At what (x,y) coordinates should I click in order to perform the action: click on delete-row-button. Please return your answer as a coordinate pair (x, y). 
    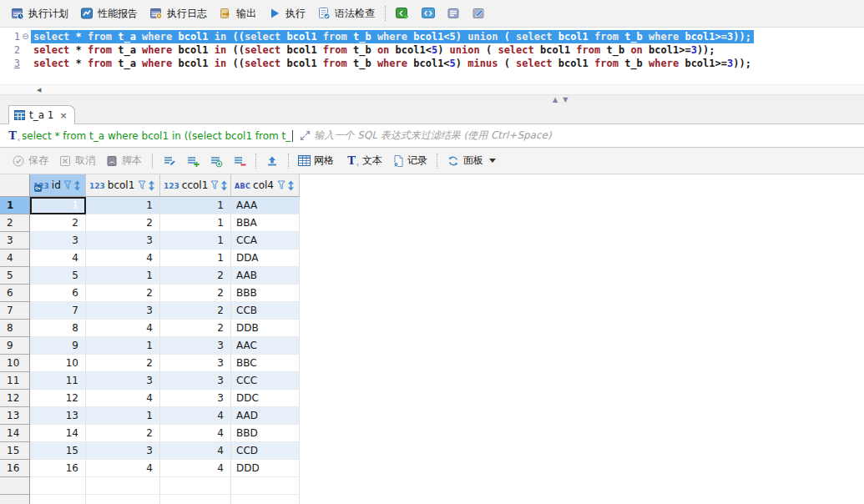
    Looking at the image, I should click on (240, 161).